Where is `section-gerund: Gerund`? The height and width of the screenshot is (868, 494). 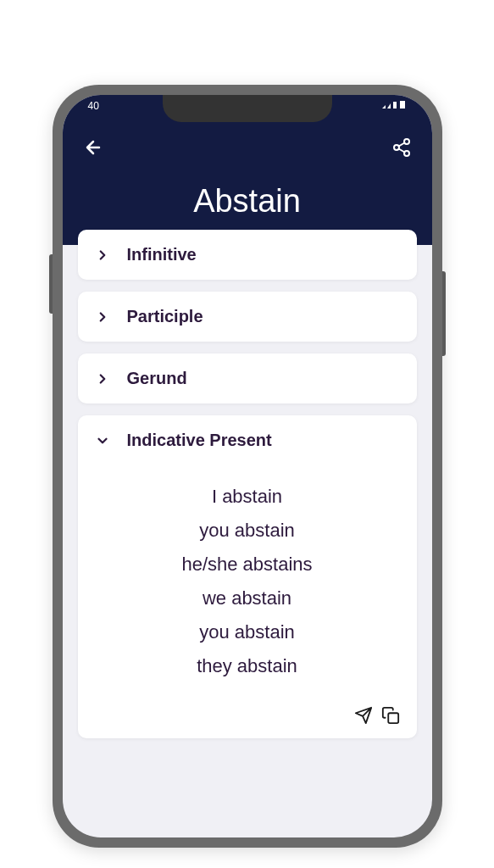
section-gerund: Gerund is located at coordinates (247, 378).